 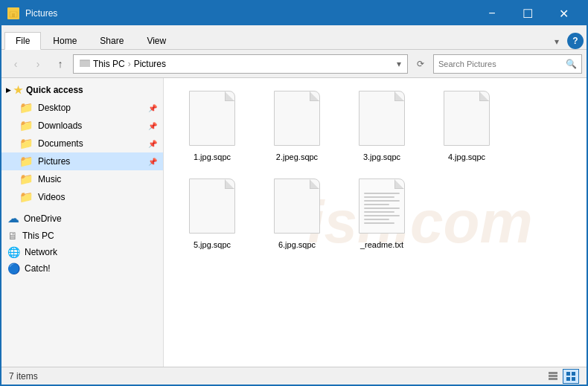 I want to click on ribbon-tabs: File Home Share View ▾ ?, so click(x=294, y=37).